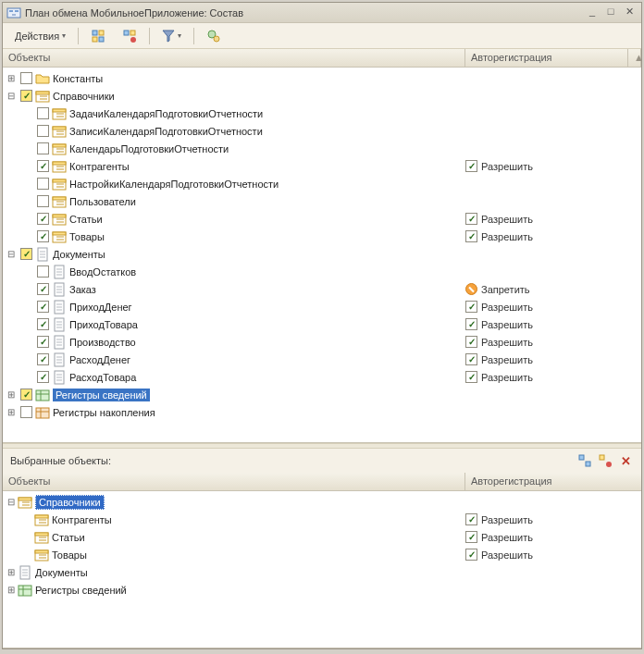 The image size is (644, 654). I want to click on tree-row: ⊞Константы, so click(322, 78).